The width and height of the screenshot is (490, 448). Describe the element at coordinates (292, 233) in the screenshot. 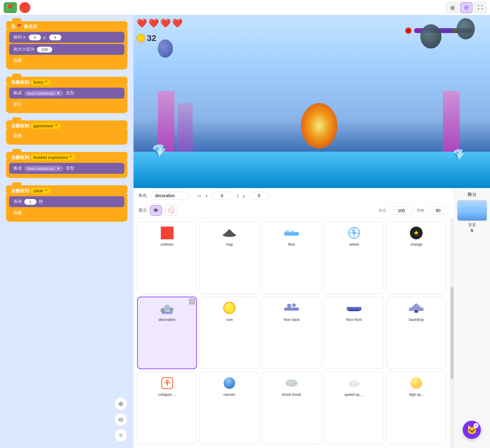

I see `floor-svg` at that location.